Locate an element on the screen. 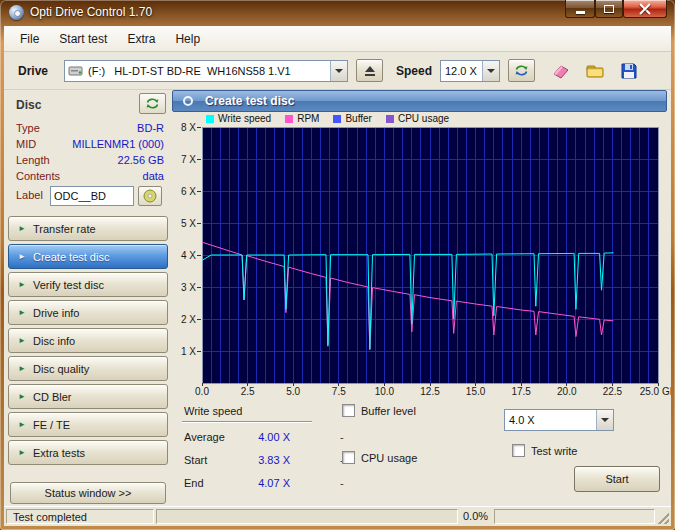 This screenshot has height=530, width=675. close-button is located at coordinates (645, 9).